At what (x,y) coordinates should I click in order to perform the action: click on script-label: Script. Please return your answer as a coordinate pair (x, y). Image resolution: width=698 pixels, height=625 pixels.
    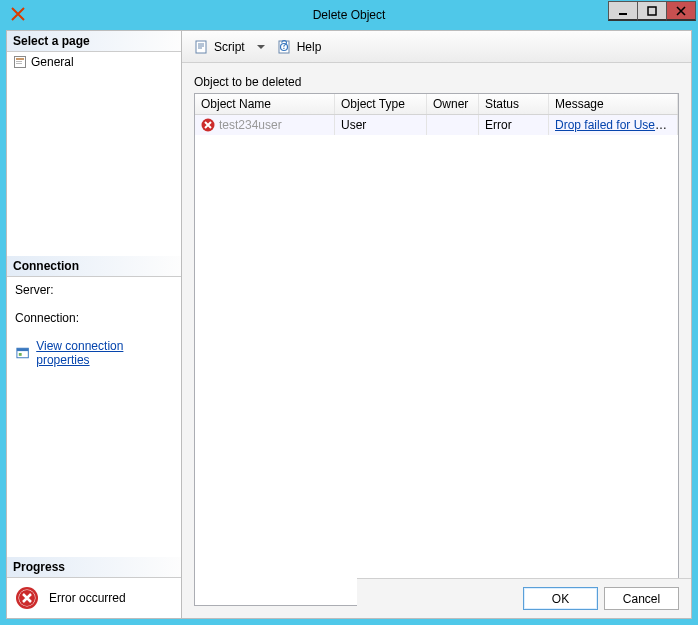
    Looking at the image, I should click on (230, 47).